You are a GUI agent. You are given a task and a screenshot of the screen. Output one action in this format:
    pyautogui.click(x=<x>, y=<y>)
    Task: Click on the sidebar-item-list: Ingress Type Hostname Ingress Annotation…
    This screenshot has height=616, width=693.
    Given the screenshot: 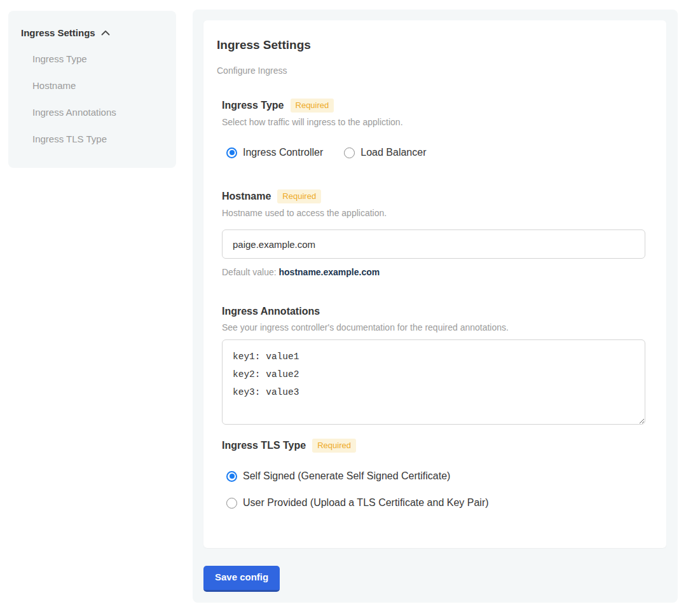 What is the action you would take?
    pyautogui.click(x=92, y=99)
    